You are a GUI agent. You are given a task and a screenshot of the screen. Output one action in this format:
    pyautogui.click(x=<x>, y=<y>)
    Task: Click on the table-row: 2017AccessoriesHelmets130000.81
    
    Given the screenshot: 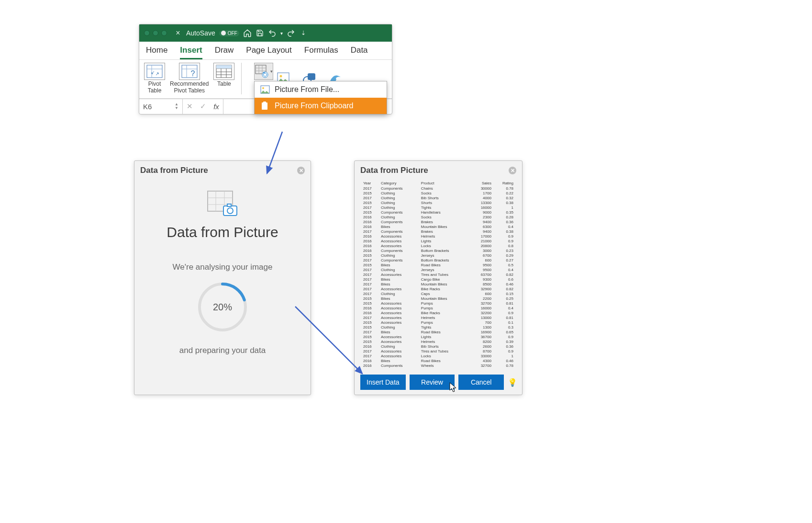 What is the action you would take?
    pyautogui.click(x=438, y=318)
    